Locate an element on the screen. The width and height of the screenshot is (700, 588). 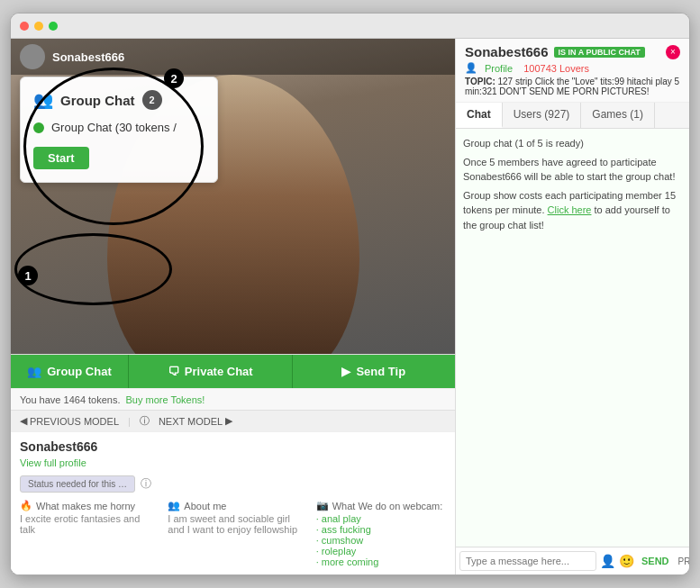
popup-title: Group Chat is located at coordinates (97, 101).